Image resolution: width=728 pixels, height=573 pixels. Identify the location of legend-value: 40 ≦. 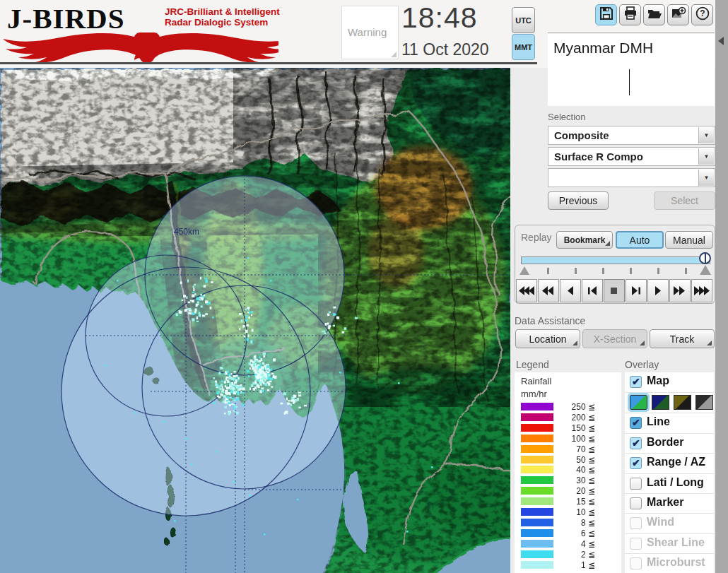
(575, 470).